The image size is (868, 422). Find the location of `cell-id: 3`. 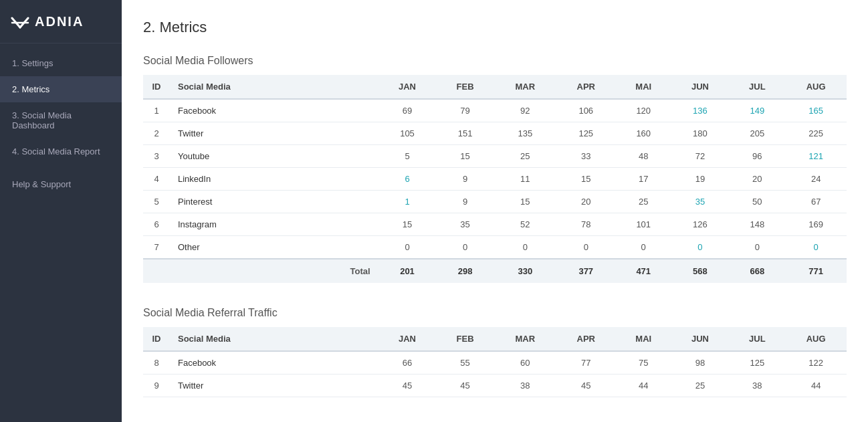

cell-id: 3 is located at coordinates (156, 156).